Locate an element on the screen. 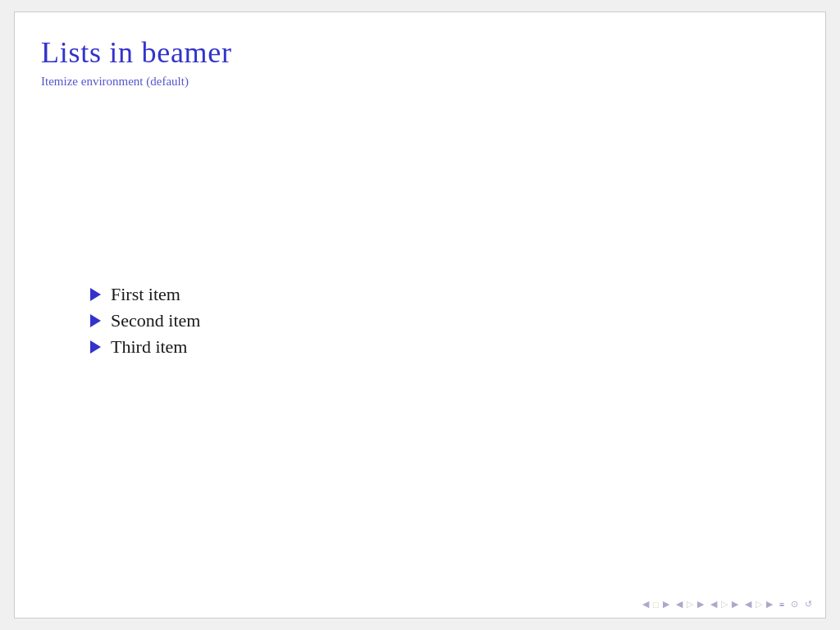 The image size is (840, 630). nav-toc-icon: ≡ is located at coordinates (782, 605).